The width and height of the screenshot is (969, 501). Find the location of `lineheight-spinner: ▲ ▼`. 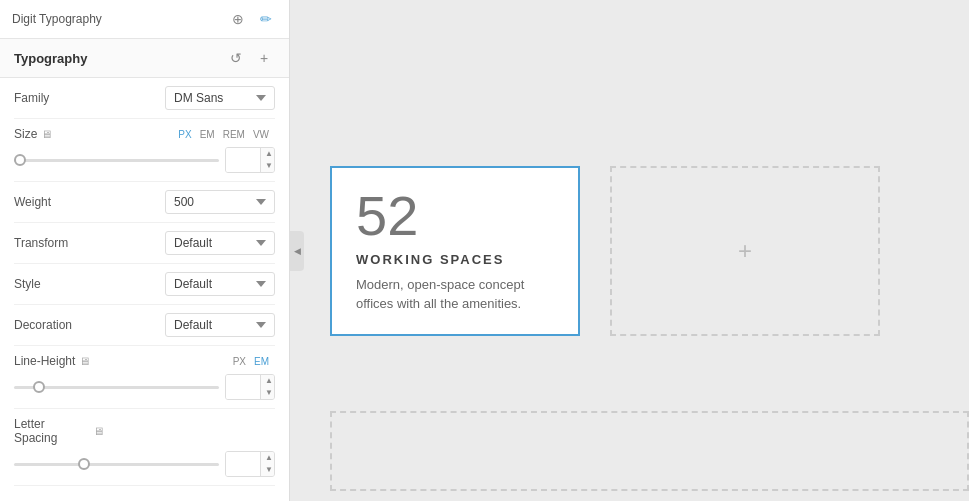

lineheight-spinner: ▲ ▼ is located at coordinates (268, 387).